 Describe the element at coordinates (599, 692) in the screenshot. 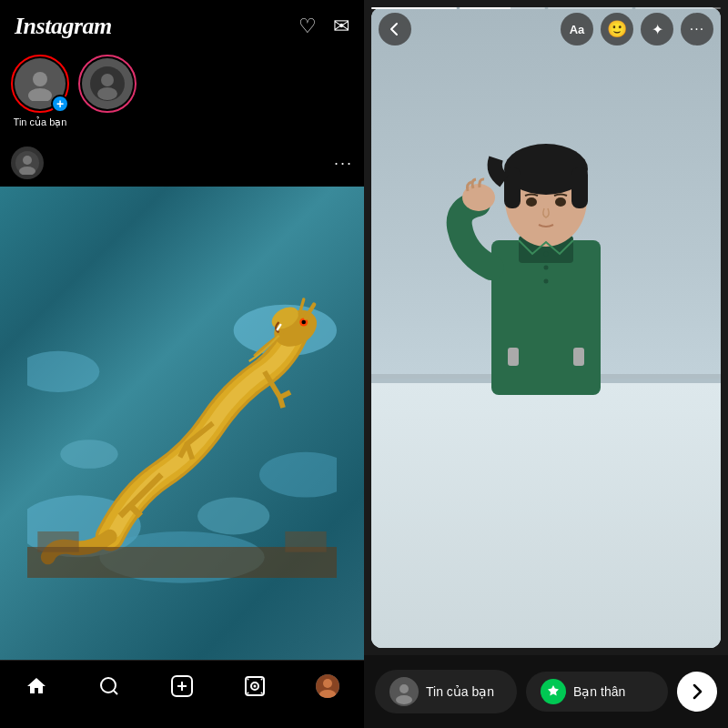

I see `story-friend-label: Bạn thân` at that location.